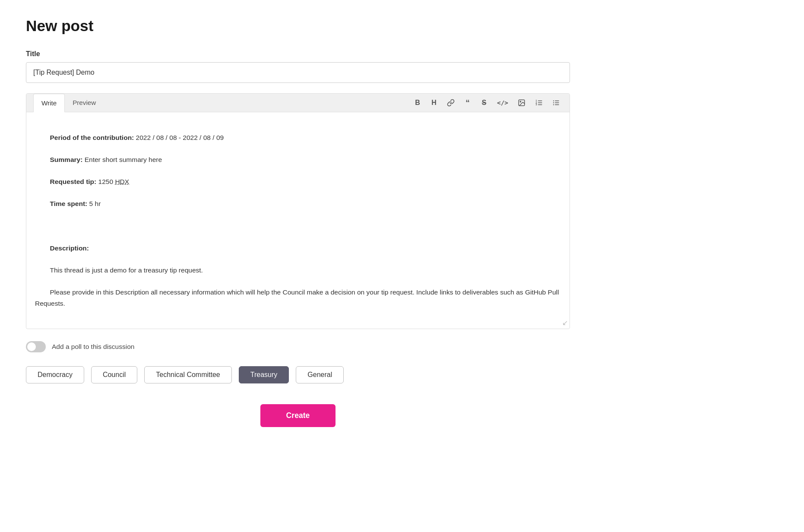 The image size is (804, 532). What do you see at coordinates (487, 103) in the screenshot?
I see `editor-toolbar: B H “ S </>` at bounding box center [487, 103].